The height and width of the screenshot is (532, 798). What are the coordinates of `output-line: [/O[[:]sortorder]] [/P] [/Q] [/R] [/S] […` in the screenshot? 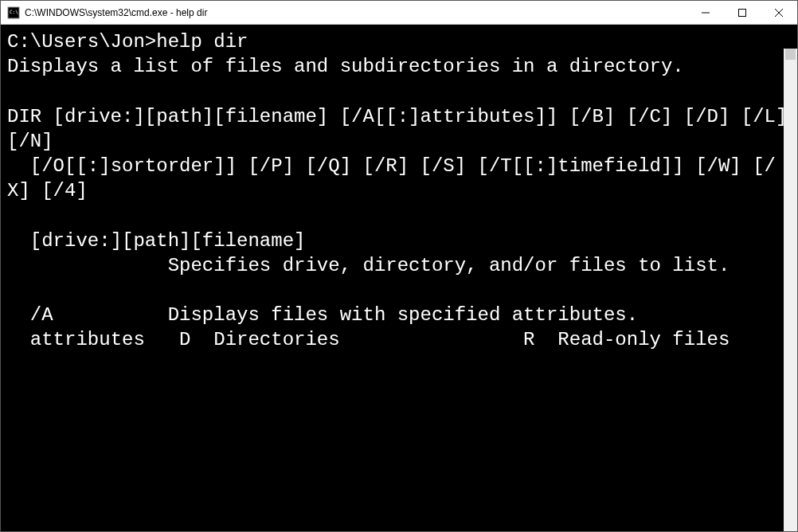 It's located at (392, 178).